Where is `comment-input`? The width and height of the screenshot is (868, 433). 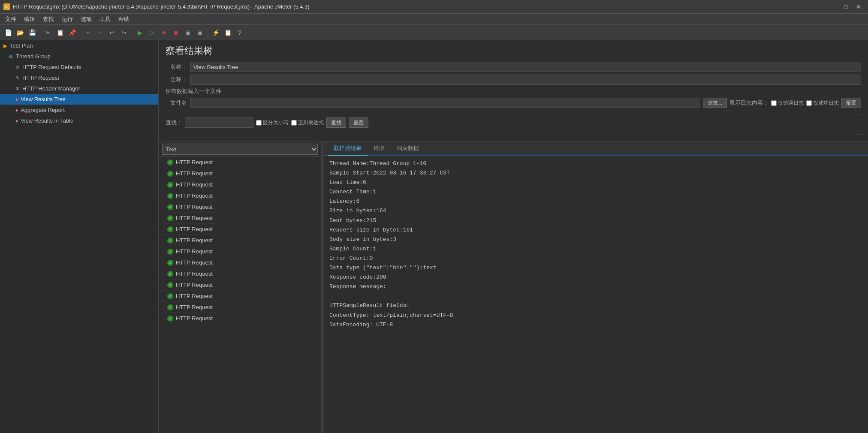 comment-input is located at coordinates (526, 80).